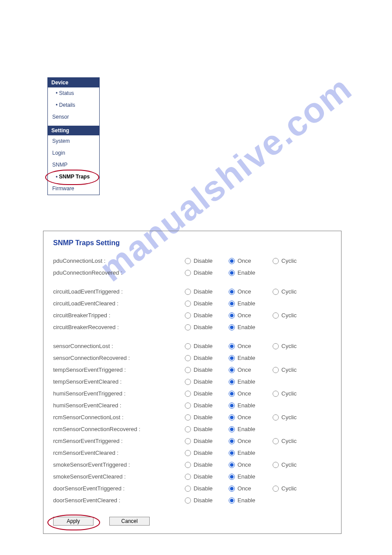 This screenshot has width=392, height=555. I want to click on trap-row: smokeSensorEventTriggered :DisableOnceCy…, so click(193, 465).